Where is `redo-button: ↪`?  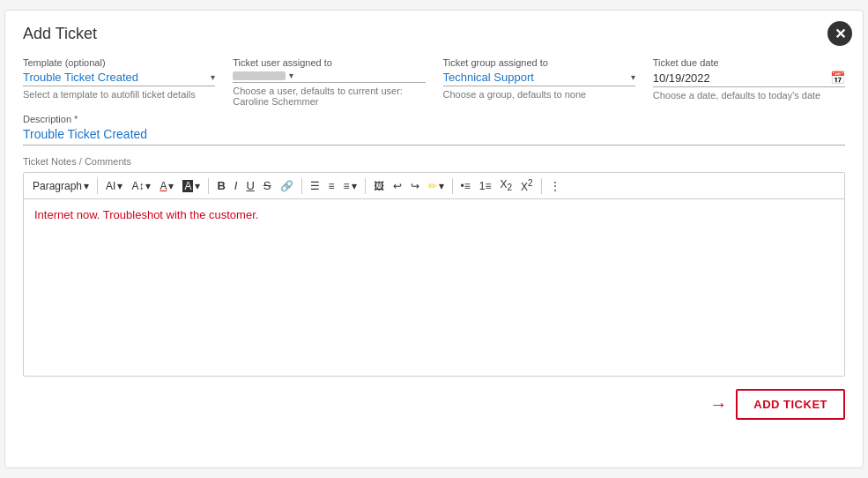 redo-button: ↪ is located at coordinates (415, 186).